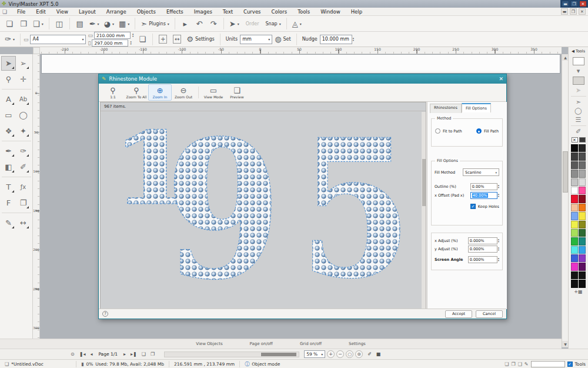 The height and width of the screenshot is (368, 588). I want to click on run-icon: ▸, so click(185, 24).